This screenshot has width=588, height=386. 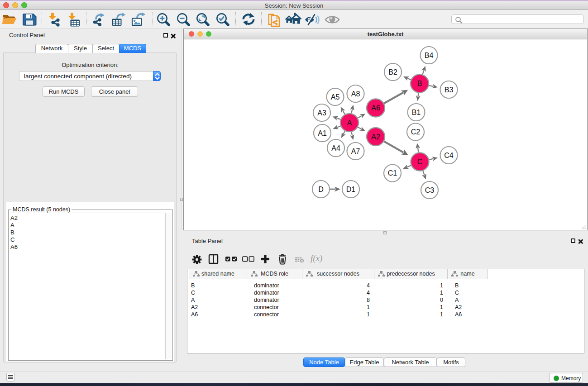 What do you see at coordinates (420, 83) in the screenshot?
I see `svg-text: B` at bounding box center [420, 83].